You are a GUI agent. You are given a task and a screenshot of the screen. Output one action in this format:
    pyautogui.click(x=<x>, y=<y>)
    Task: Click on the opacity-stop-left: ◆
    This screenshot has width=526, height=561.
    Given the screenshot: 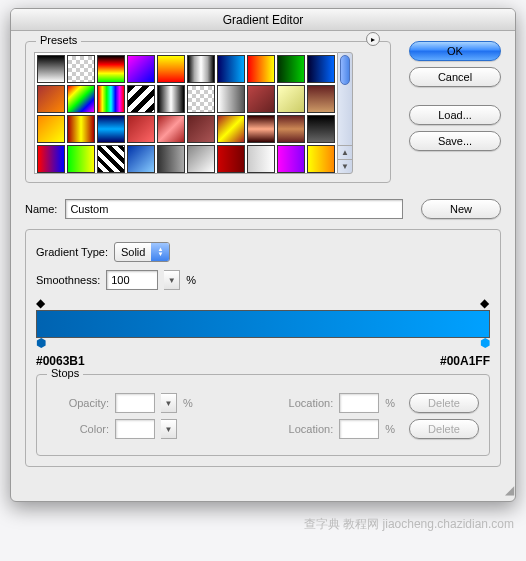 What is the action you would take?
    pyautogui.click(x=41, y=303)
    